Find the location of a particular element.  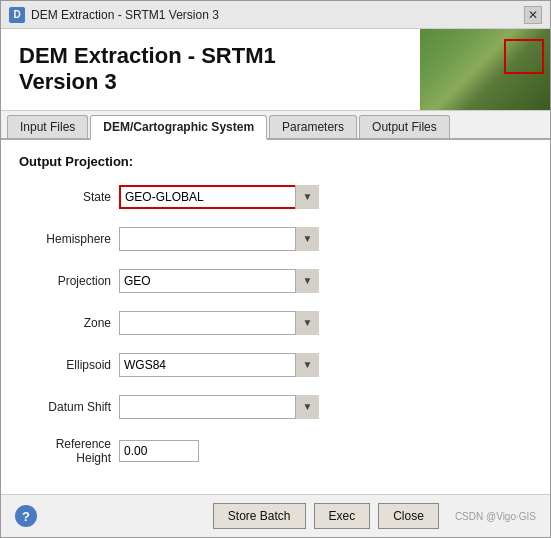

state-control-wrapper: GEO-GLOBAL UTM STATE PLANE ▼ is located at coordinates (326, 197).